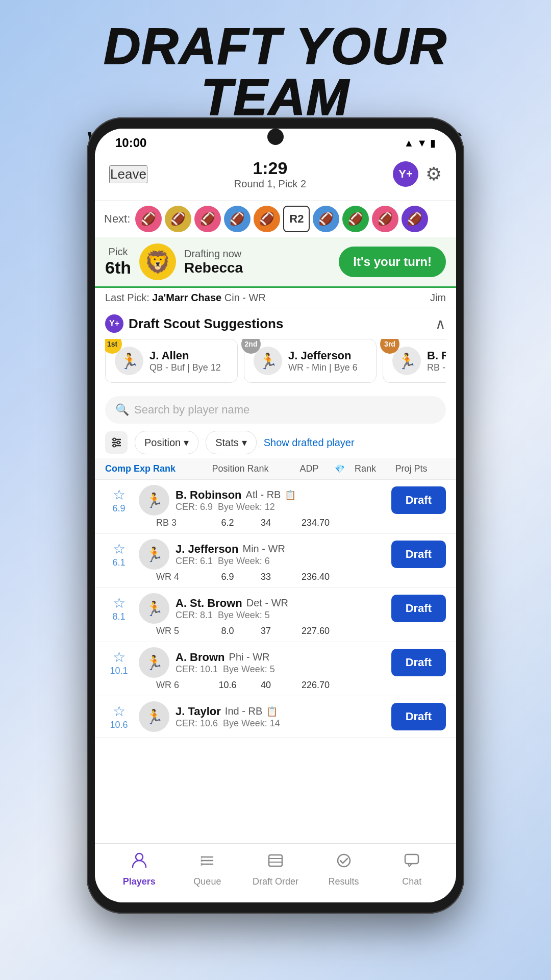  I want to click on helmet-4: 🏈, so click(237, 219).